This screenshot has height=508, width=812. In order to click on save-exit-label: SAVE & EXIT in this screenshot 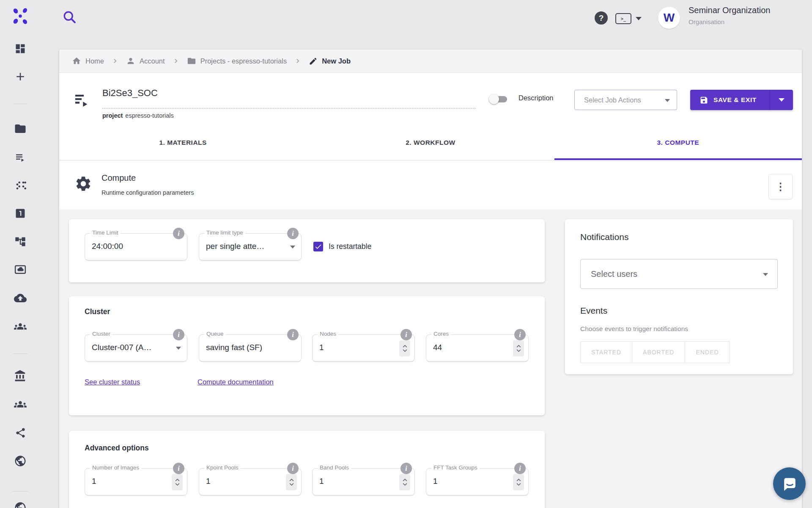, I will do `click(735, 100)`.